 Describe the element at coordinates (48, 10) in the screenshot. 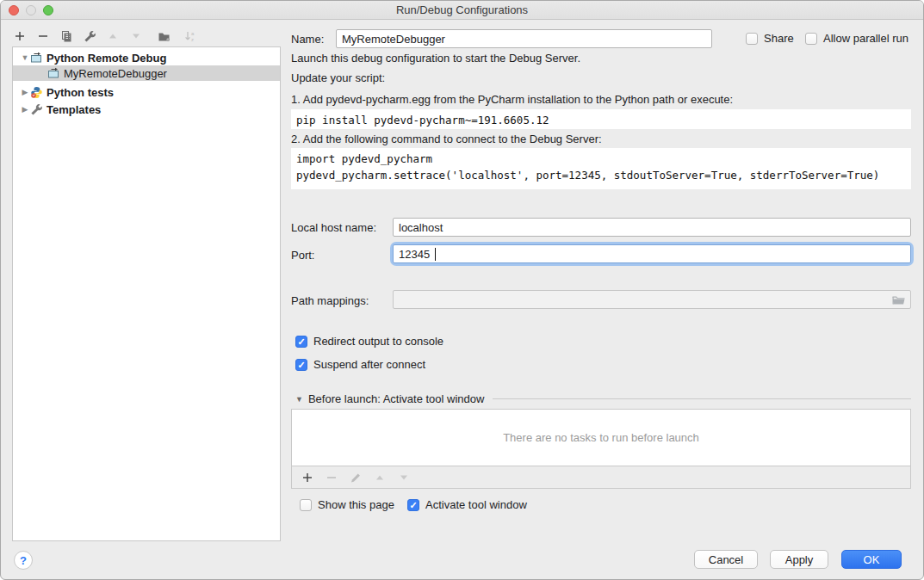

I see `zoom-window-button` at that location.